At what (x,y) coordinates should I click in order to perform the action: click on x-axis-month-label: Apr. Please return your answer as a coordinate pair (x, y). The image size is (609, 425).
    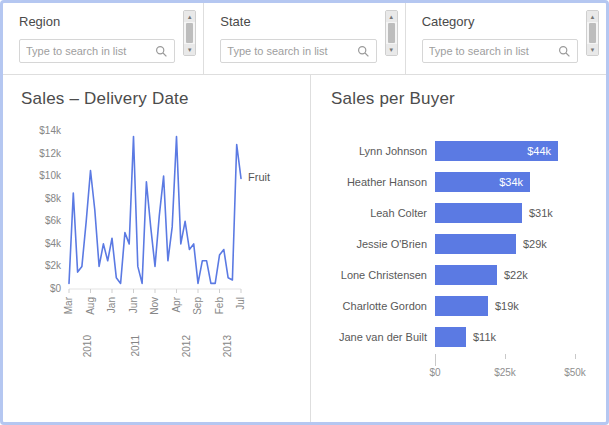
    Looking at the image, I should click on (176, 304).